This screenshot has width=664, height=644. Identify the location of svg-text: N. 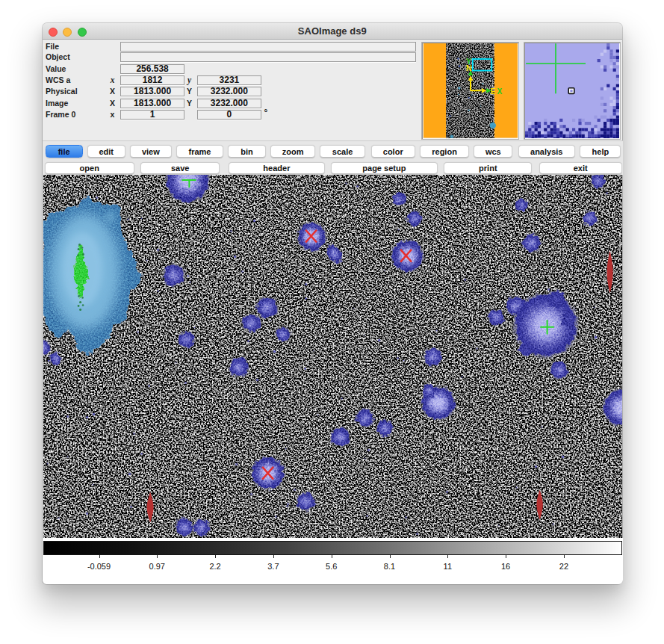
(469, 69).